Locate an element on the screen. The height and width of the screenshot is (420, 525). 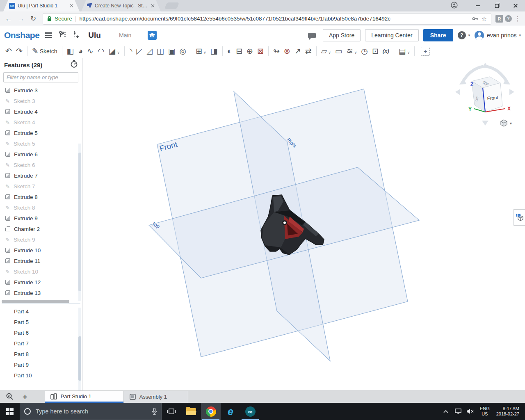
minimize-button is located at coordinates (478, 6).